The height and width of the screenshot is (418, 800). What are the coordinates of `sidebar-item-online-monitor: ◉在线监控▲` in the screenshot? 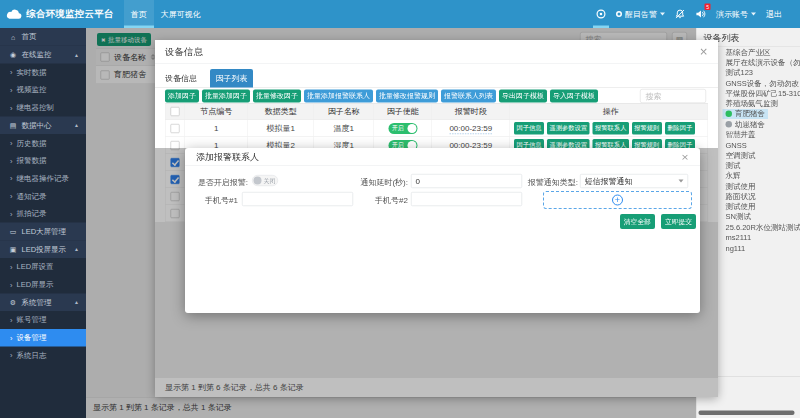 It's located at (43, 55).